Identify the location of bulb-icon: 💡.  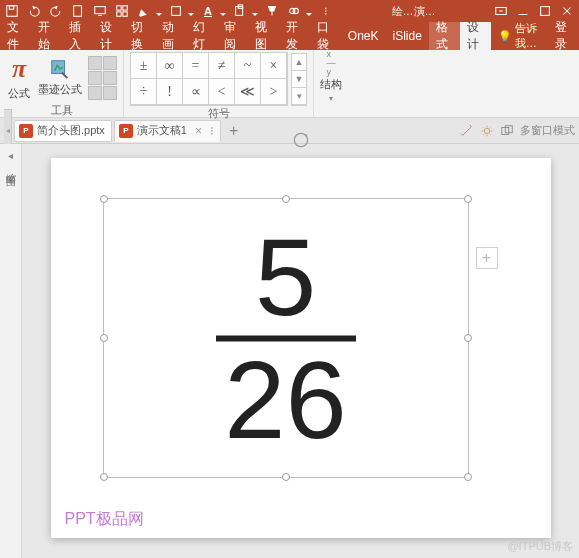
(505, 36).